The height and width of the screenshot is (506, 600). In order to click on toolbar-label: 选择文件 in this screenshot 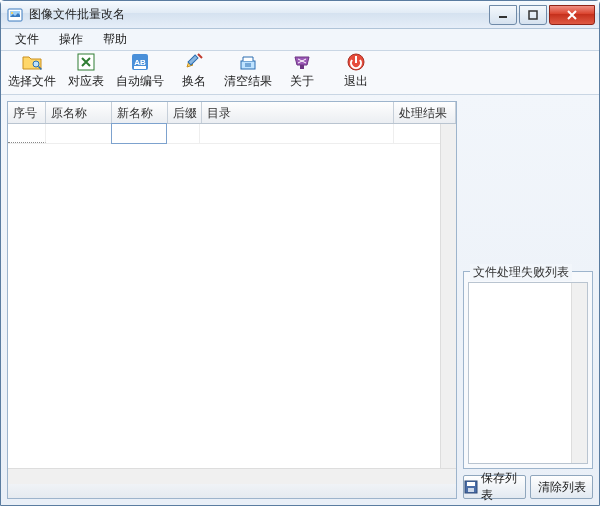, I will do `click(32, 82)`.